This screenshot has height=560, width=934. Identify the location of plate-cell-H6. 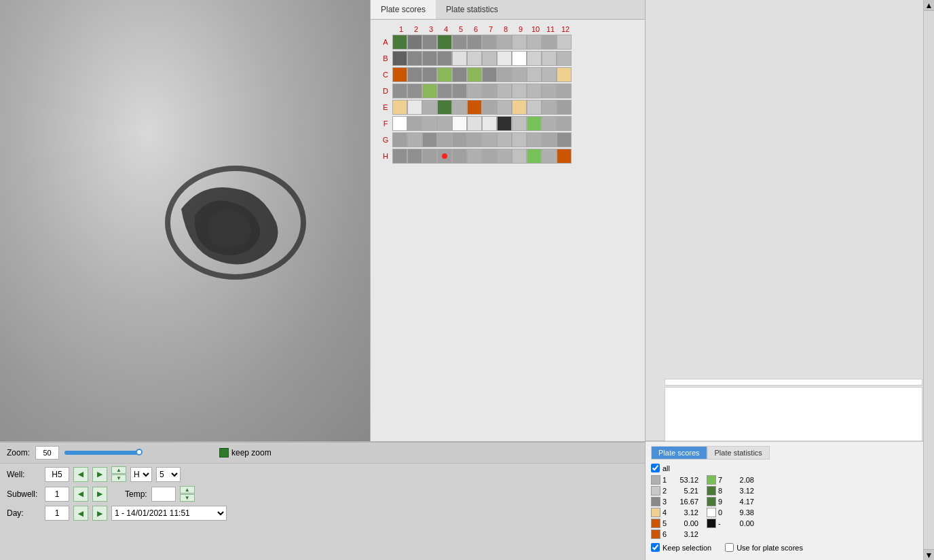
(474, 156).